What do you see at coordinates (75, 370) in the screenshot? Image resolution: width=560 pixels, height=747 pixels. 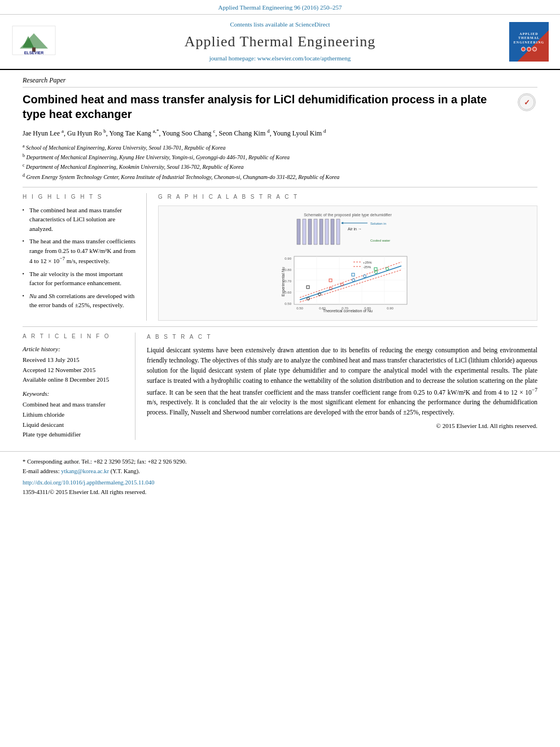 I see `accepted-date: Accepted 12 November 2015` at bounding box center [75, 370].